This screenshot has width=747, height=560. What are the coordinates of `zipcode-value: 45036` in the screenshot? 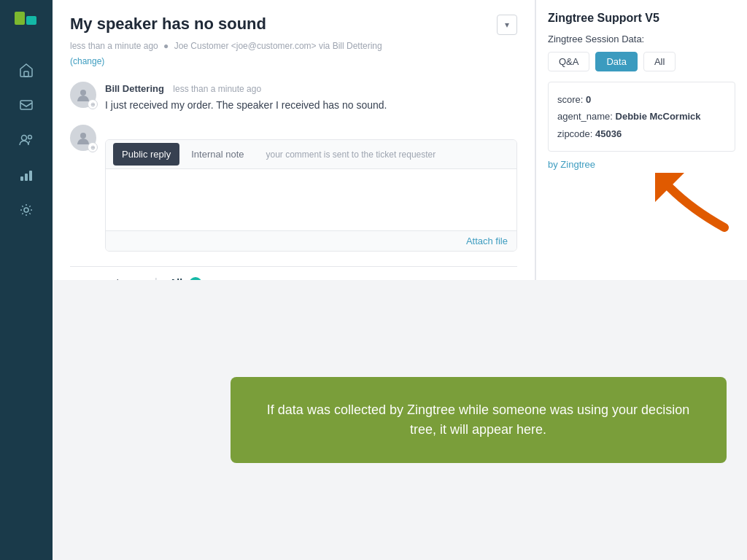 It's located at (608, 134).